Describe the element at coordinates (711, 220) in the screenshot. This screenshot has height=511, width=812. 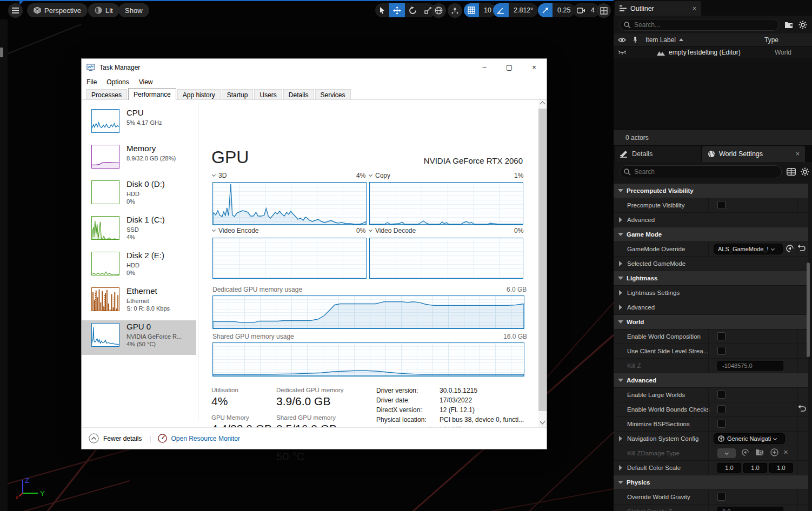
I see `row-advanced-1: Advanced` at that location.